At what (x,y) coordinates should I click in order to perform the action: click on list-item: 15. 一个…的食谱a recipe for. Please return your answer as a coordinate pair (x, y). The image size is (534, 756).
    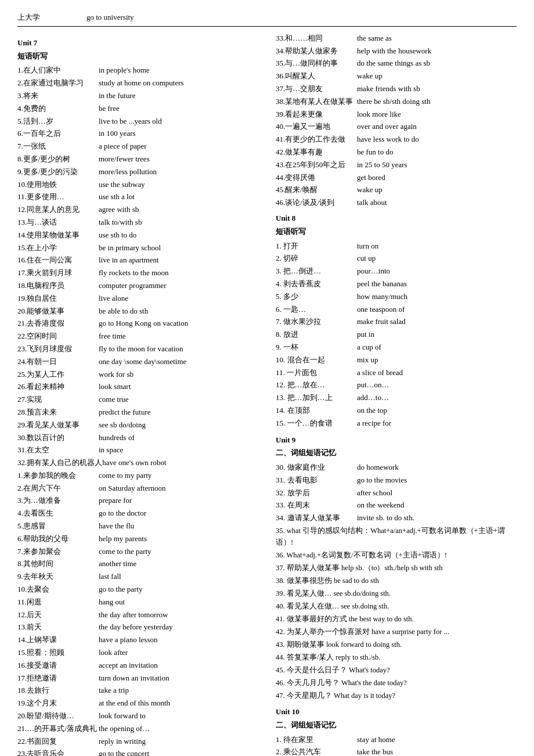
    Looking at the image, I should click on (396, 424).